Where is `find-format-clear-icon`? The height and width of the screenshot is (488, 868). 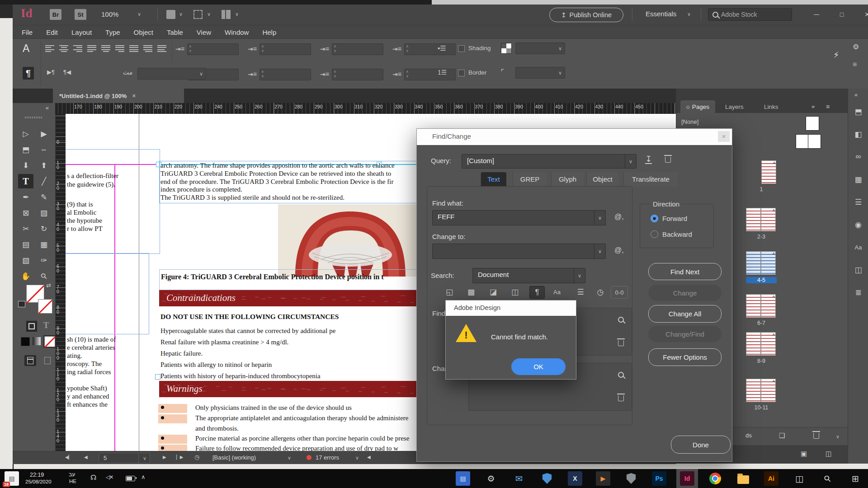 find-format-clear-icon is located at coordinates (621, 343).